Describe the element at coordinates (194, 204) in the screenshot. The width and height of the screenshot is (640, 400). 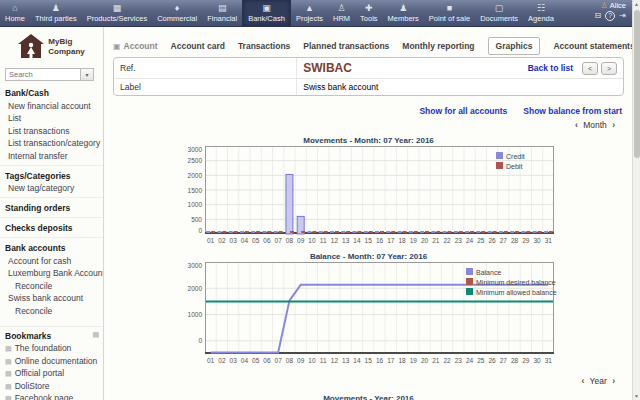
I see `svg-text: 1000` at that location.